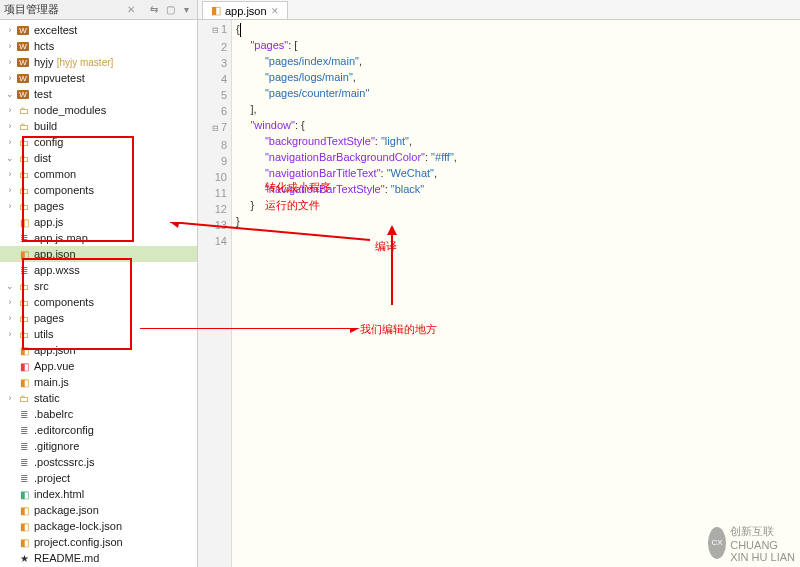  What do you see at coordinates (398, 329) in the screenshot?
I see `annotation-text-edit-place: 我们编辑的地方` at bounding box center [398, 329].